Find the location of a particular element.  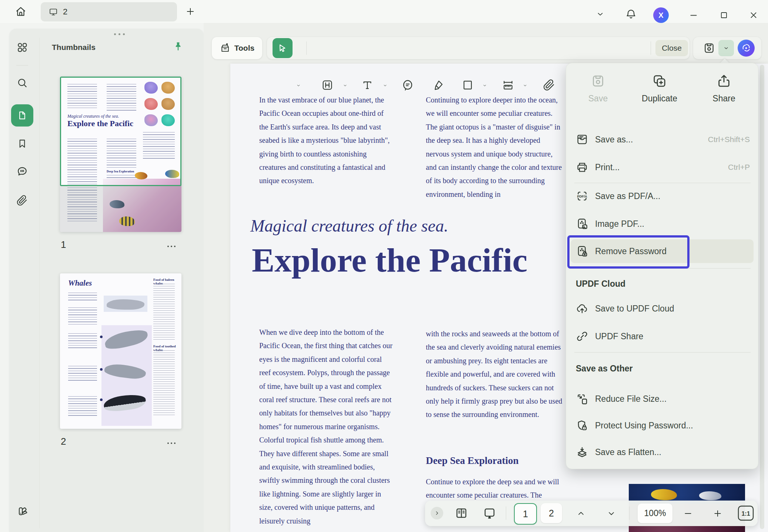

text-tool-chevron is located at coordinates (385, 85).